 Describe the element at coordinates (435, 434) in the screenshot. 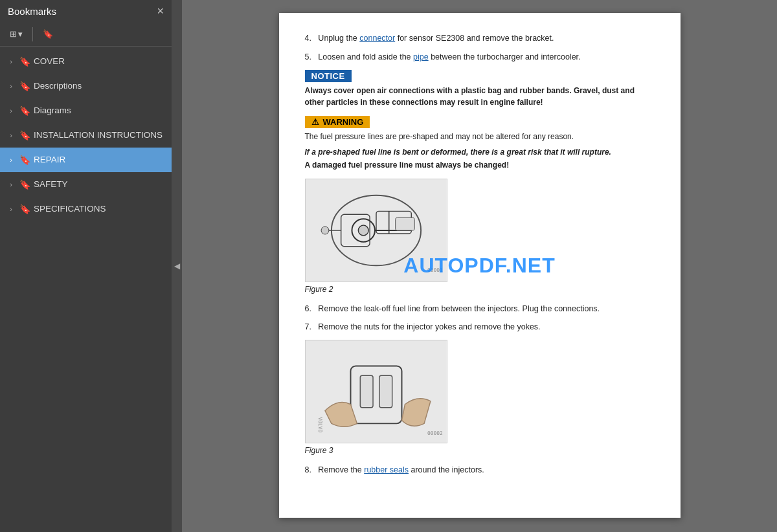

I see `svg-text: 00002` at that location.